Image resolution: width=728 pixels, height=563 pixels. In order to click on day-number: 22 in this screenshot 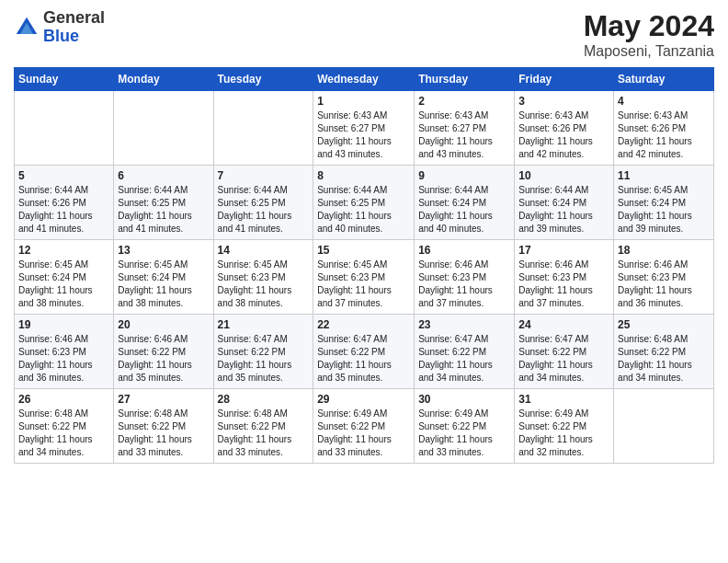, I will do `click(364, 325)`.